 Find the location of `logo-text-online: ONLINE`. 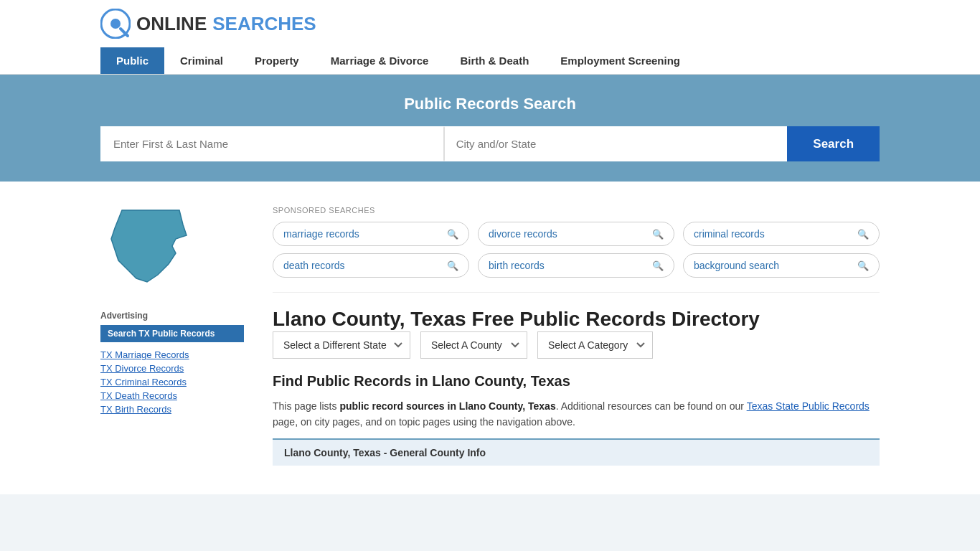

logo-text-online: ONLINE is located at coordinates (171, 24).